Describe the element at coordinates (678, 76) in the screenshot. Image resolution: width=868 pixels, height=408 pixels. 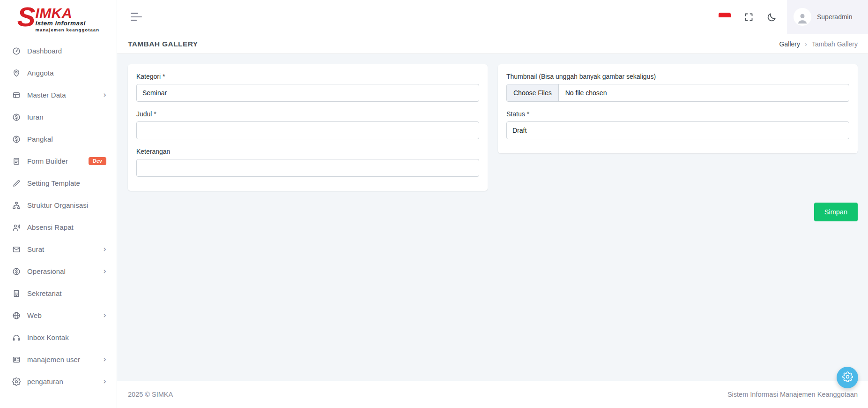
I see `thumbnail-label: Thumbnail (Bisa unggah banyak gambar sek…` at that location.